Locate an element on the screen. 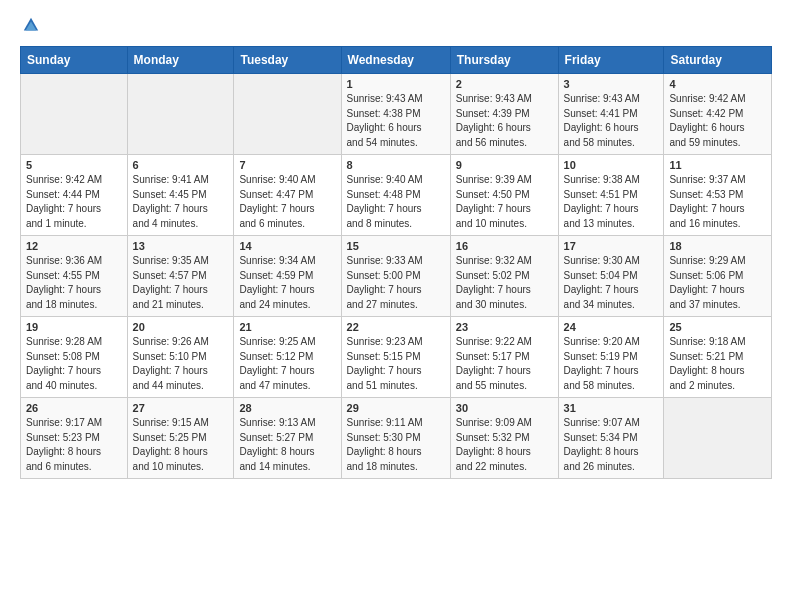 The width and height of the screenshot is (792, 612). day-number: 3 is located at coordinates (612, 84).